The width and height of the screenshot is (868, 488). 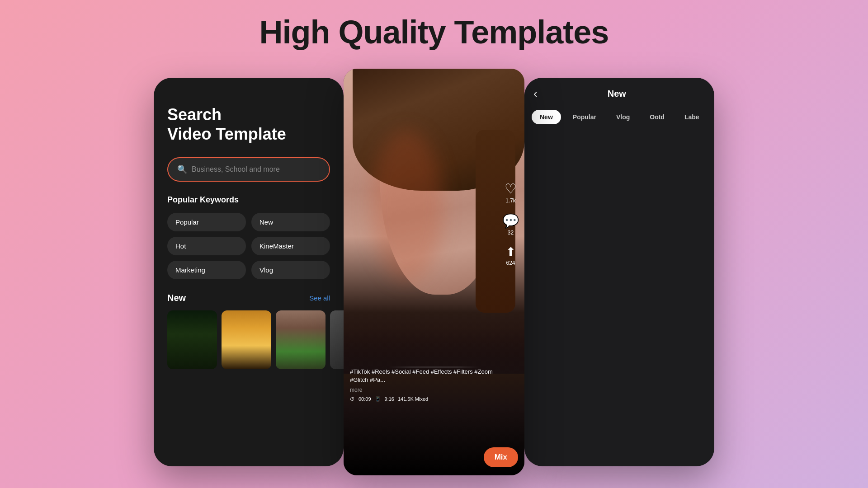 I want to click on tab-ootd: Ootd, so click(x=657, y=117).